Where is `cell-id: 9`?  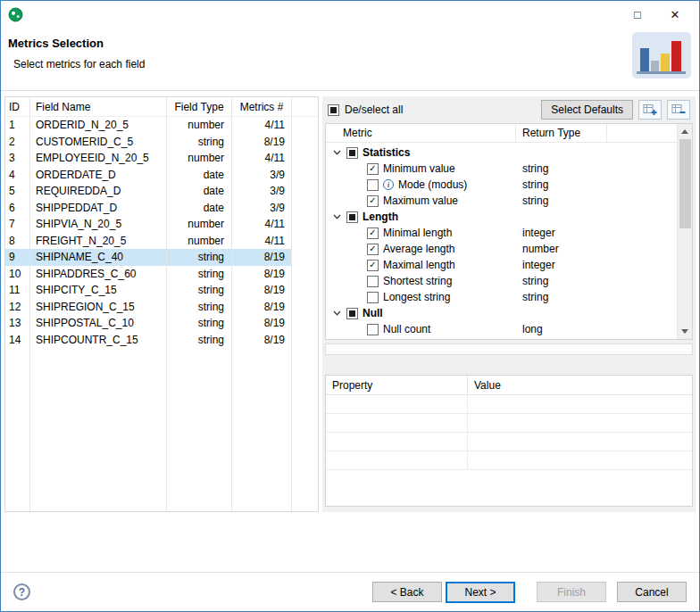
cell-id: 9 is located at coordinates (18, 257).